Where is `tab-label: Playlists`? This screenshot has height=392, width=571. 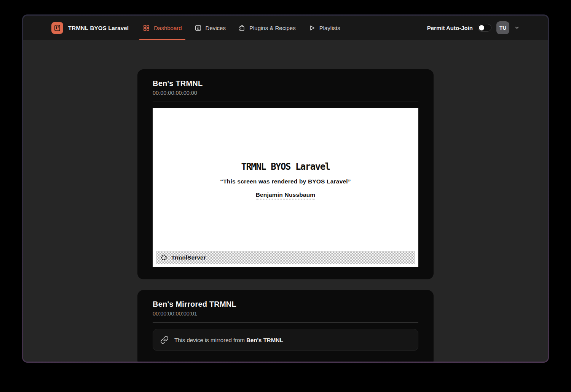
tab-label: Playlists is located at coordinates (330, 28).